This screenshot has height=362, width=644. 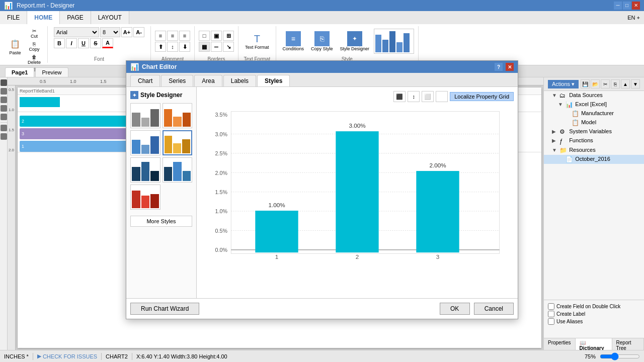 I want to click on font-color-btn: A, so click(x=108, y=43).